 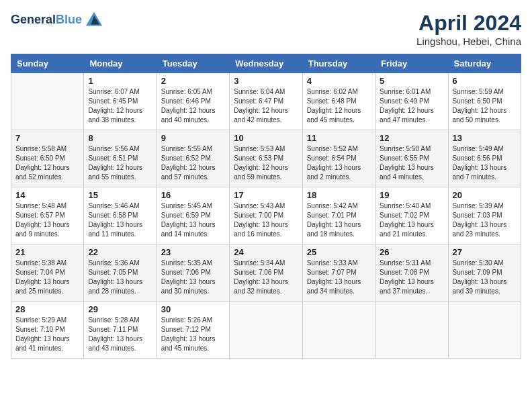 What do you see at coordinates (469, 42) in the screenshot?
I see `location: Lingshou, Hebei, China` at bounding box center [469, 42].